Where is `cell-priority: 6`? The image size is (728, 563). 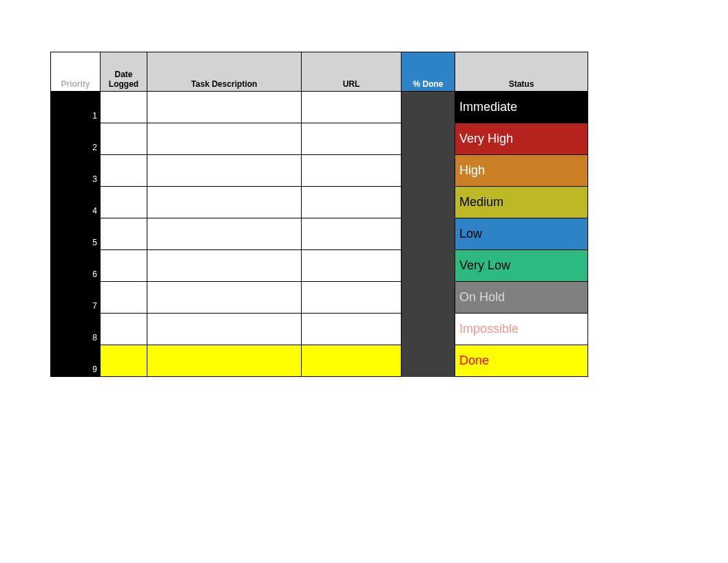 cell-priority: 6 is located at coordinates (76, 266).